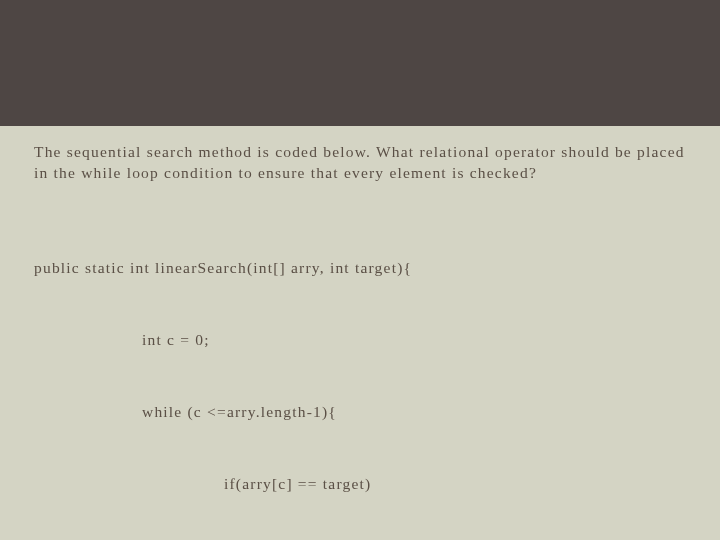 The image size is (720, 540). I want to click on code-line-0: public static int linearSearch(int[] arr…, so click(360, 268).